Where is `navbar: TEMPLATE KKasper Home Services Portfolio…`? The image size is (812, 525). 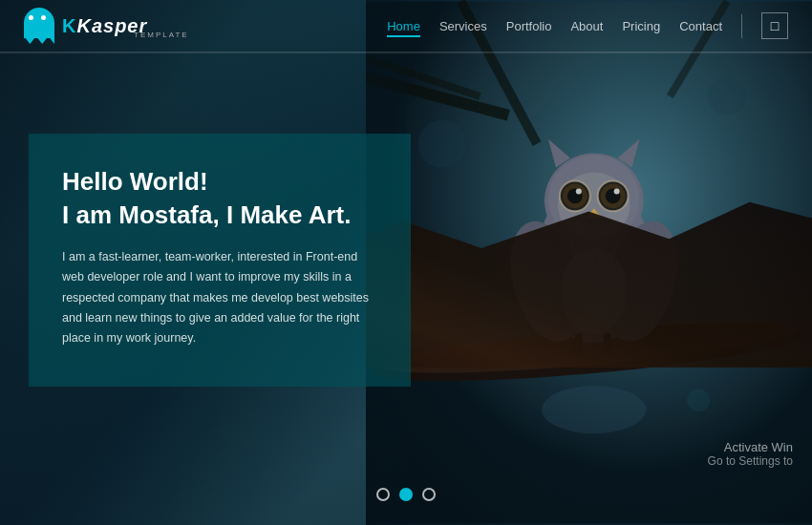
navbar: TEMPLATE KKasper Home Services Portfolio… is located at coordinates (406, 27).